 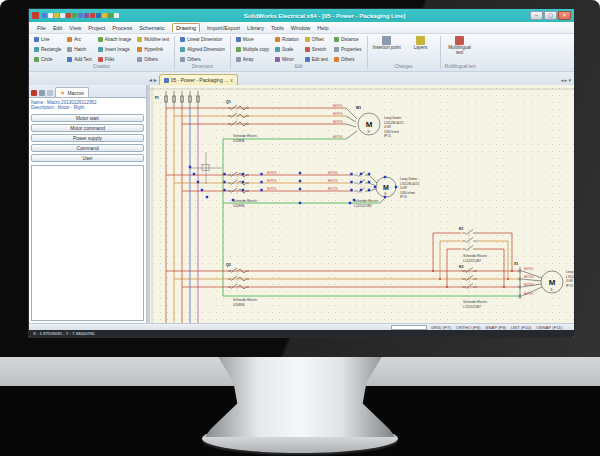 What do you see at coordinates (68, 16) in the screenshot?
I see `redo-icon` at bounding box center [68, 16].